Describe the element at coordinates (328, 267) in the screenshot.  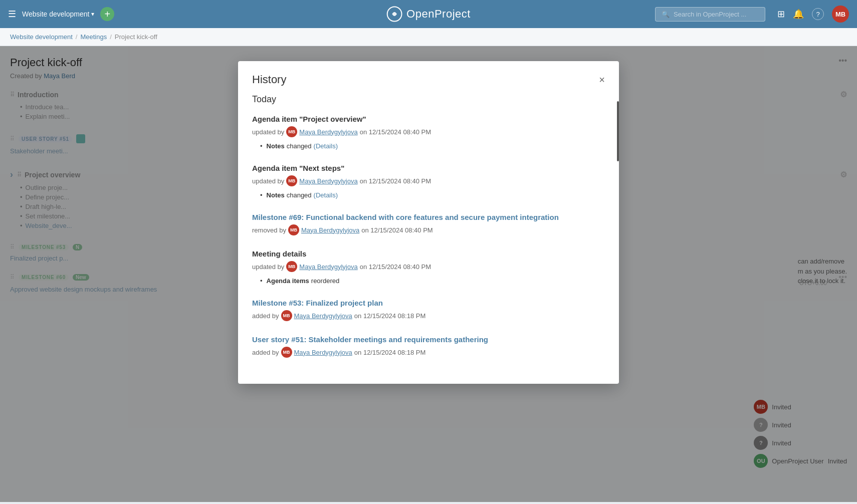
I see `user-name-link-4: Maya Berdygylyjova` at that location.